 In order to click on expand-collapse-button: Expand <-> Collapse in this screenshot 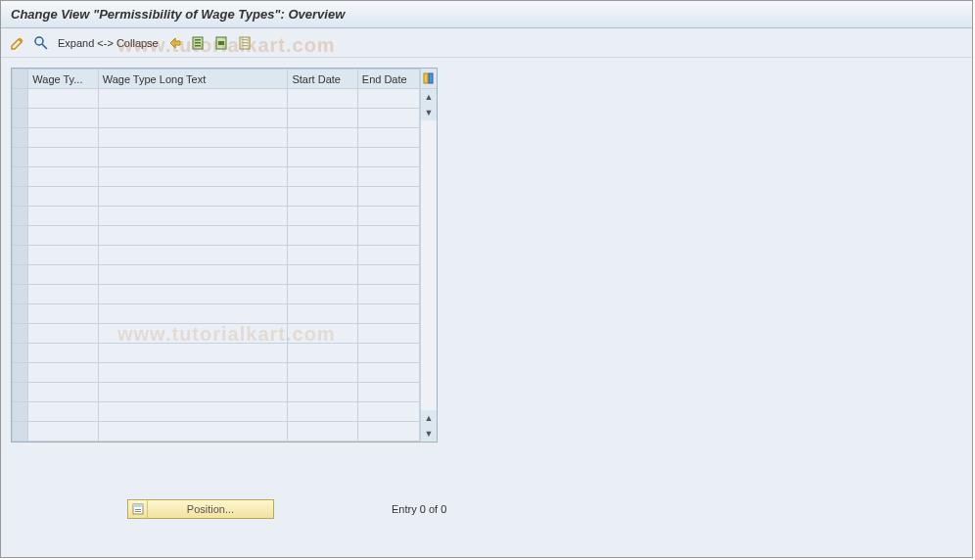, I will do `click(108, 43)`.